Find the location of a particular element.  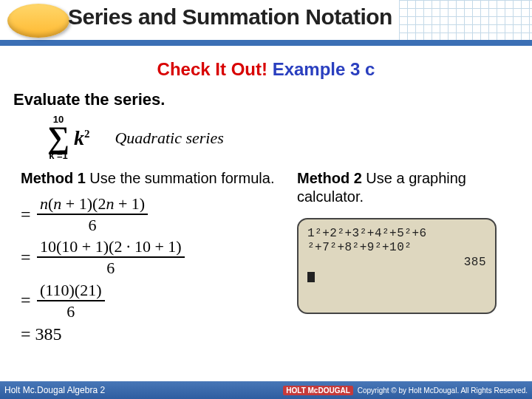

footer-book: Holt Mc.Dougal Algebra 2 is located at coordinates (55, 390).